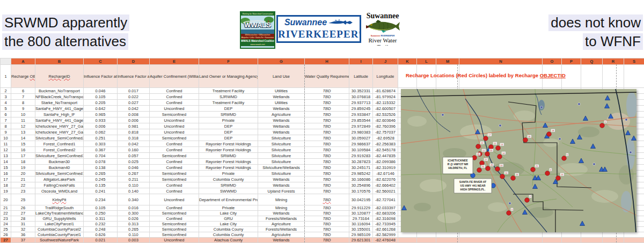  What do you see at coordinates (6, 76) in the screenshot?
I see `row-header-1: 1` at bounding box center [6, 76].